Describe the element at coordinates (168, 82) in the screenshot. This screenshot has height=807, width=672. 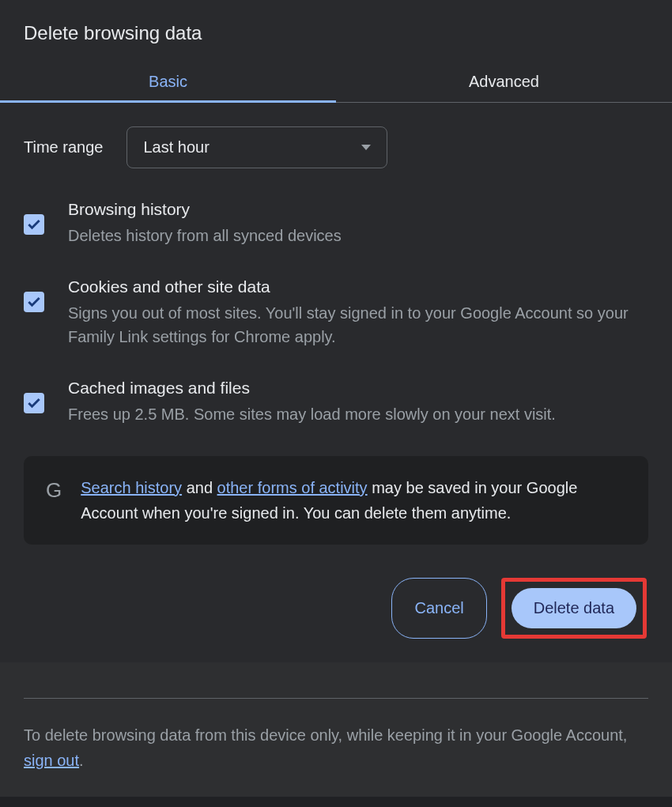
I see `tab-basic: Basic` at that location.